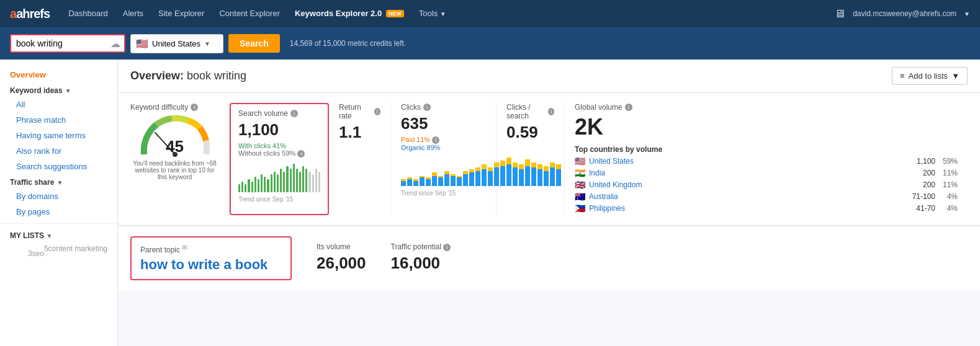 This screenshot has width=980, height=346. Describe the element at coordinates (766, 173) in the screenshot. I see `country-row-1: 🇮🇳India20011%` at that location.